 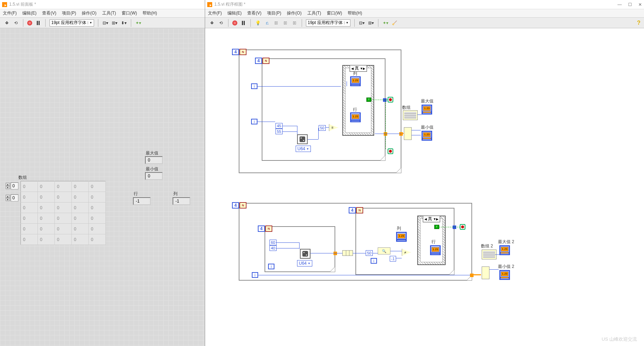 What do you see at coordinates (424, 5) in the screenshot?
I see `bd-titlebar: 1.5.vi 程序框图 * — ☐ ✕` at bounding box center [424, 5].